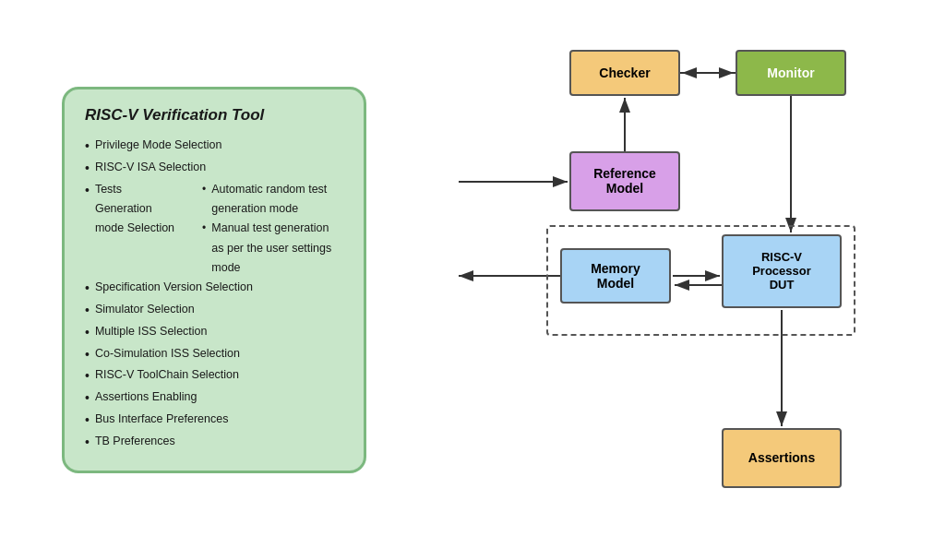 The height and width of the screenshot is (560, 945). I want to click on checker-box: Checker, so click(625, 73).